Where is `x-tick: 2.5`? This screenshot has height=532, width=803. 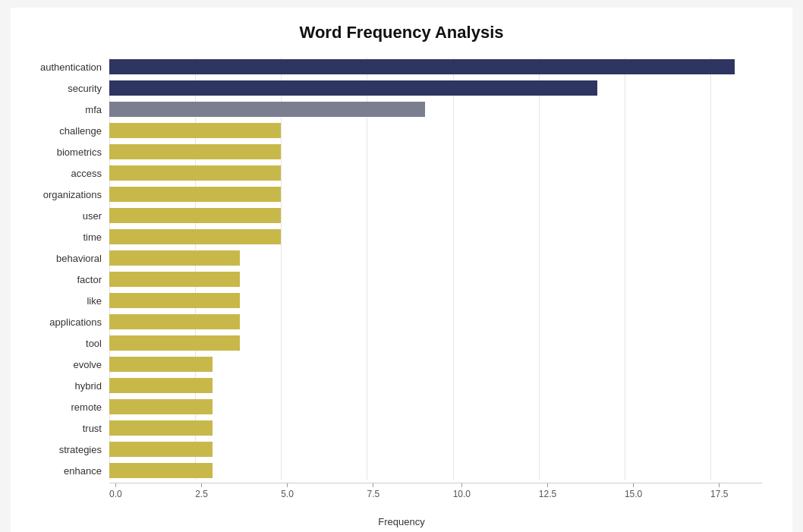 x-tick: 2.5 is located at coordinates (202, 492).